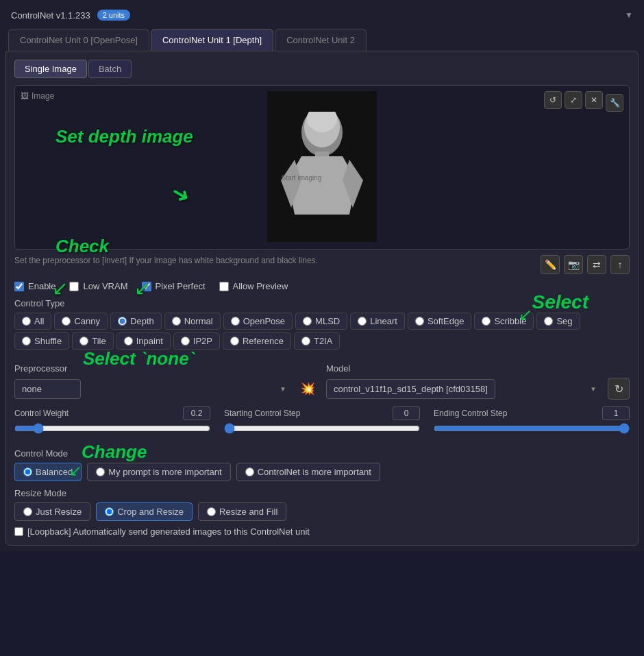 The width and height of the screenshot is (644, 656). Describe the element at coordinates (274, 260) in the screenshot. I see `hint-text: Set the preprocessor to [invert] If your…` at that location.